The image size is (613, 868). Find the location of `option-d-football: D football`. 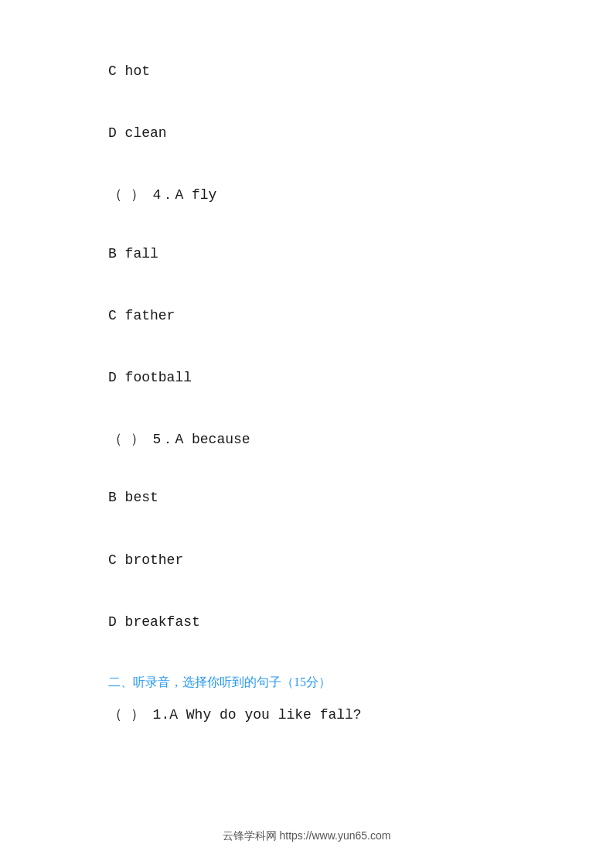

option-d-football: D football is located at coordinates (306, 378).